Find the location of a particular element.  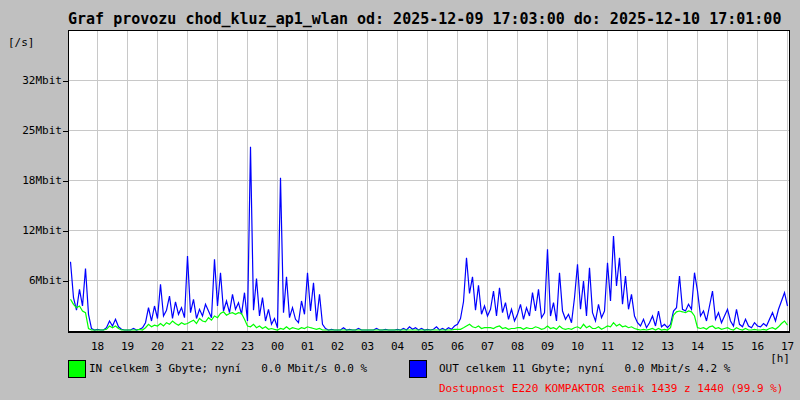

x-tick-label: 07 is located at coordinates (488, 346).